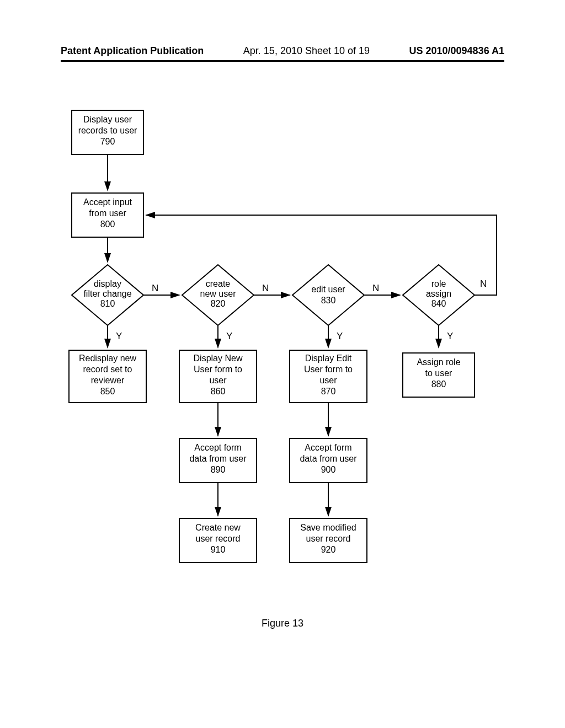 The height and width of the screenshot is (728, 565). What do you see at coordinates (108, 119) in the screenshot?
I see `node-790-l1: Display user` at bounding box center [108, 119].